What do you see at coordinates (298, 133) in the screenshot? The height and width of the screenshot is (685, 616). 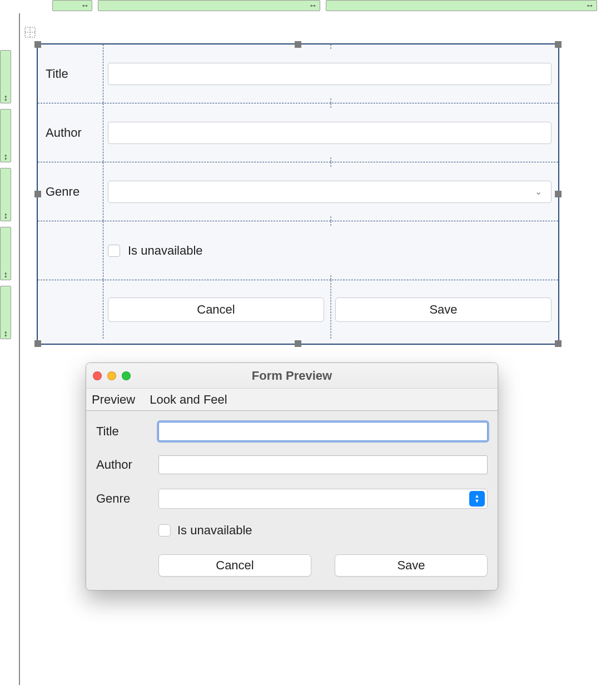 I see `designer-row-author: Author` at bounding box center [298, 133].